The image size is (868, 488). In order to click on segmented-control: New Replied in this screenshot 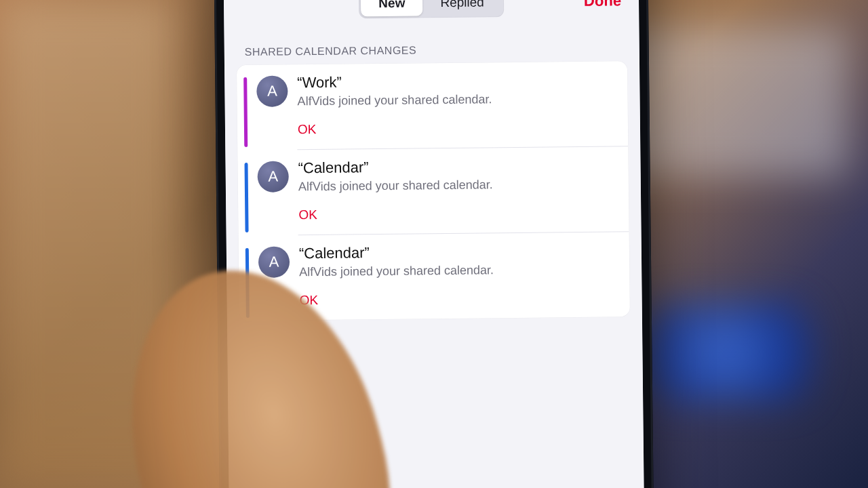, I will do `click(431, 9)`.